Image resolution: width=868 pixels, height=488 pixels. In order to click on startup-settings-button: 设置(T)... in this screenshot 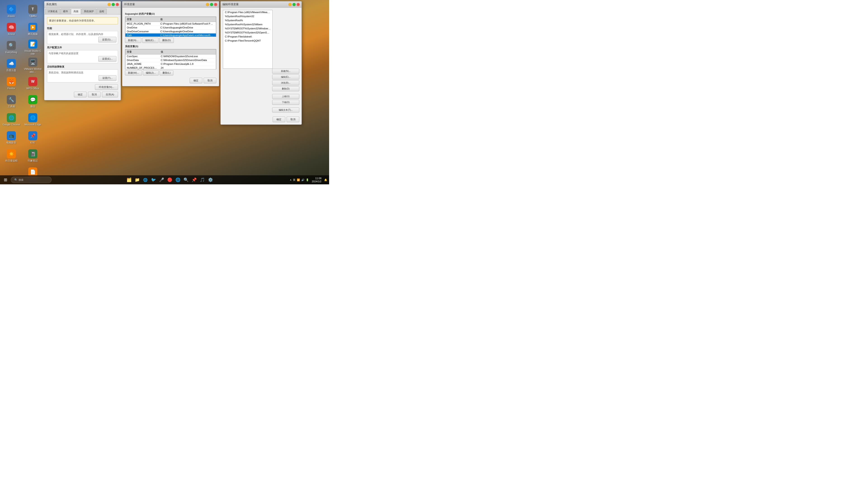, I will do `click(107, 78)`.